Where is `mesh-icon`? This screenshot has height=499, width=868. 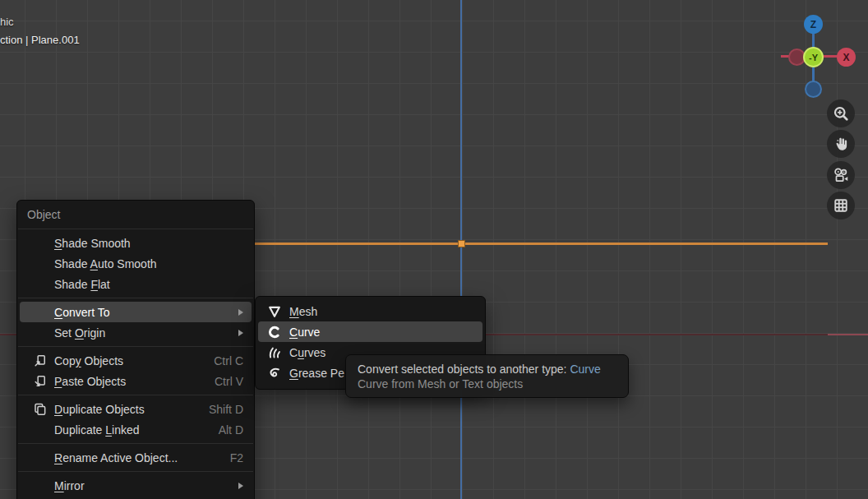 mesh-icon is located at coordinates (275, 311).